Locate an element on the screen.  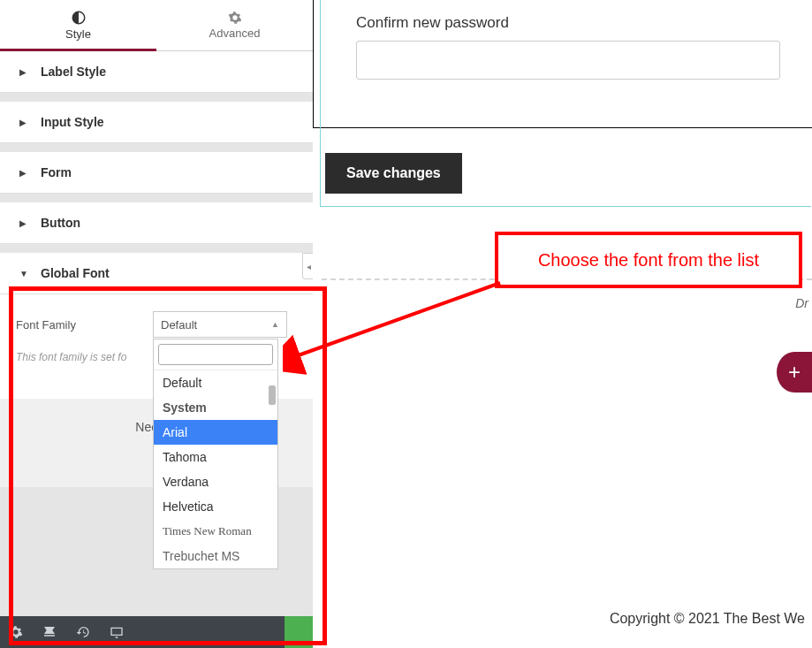
panel-title: Button is located at coordinates (60, 223).